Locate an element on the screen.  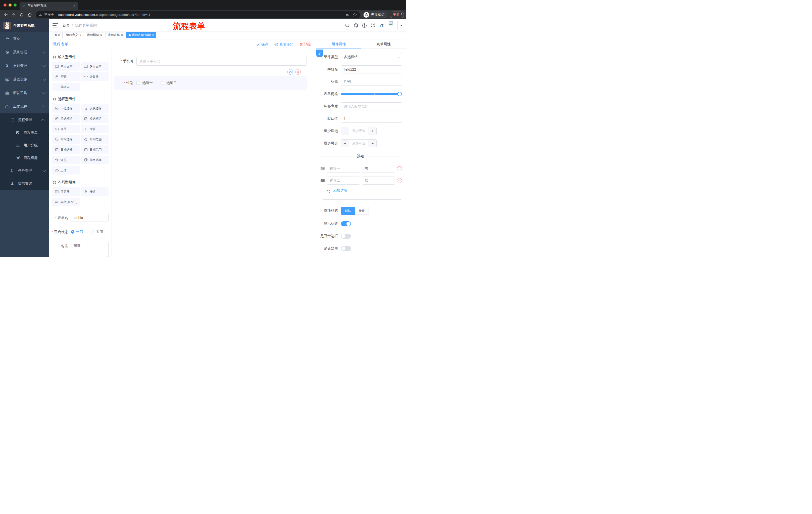
palette-item-rate: 评分 is located at coordinates (66, 160).